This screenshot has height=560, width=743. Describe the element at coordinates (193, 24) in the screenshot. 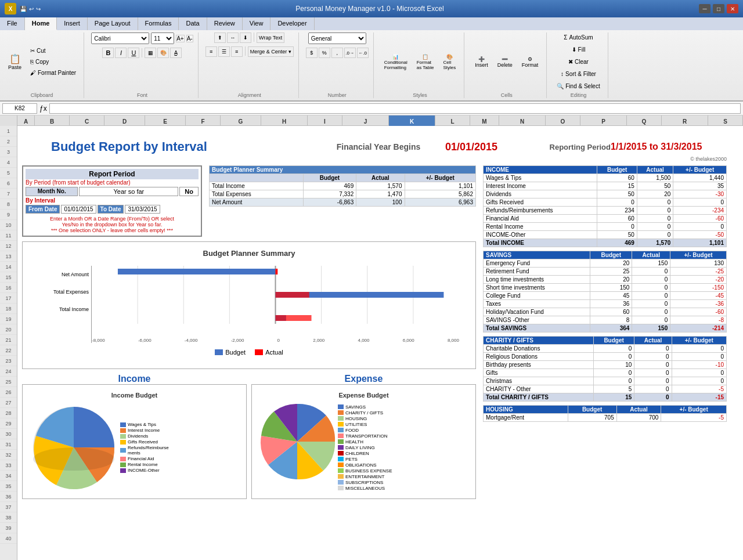

I see `tab-data: Data` at that location.